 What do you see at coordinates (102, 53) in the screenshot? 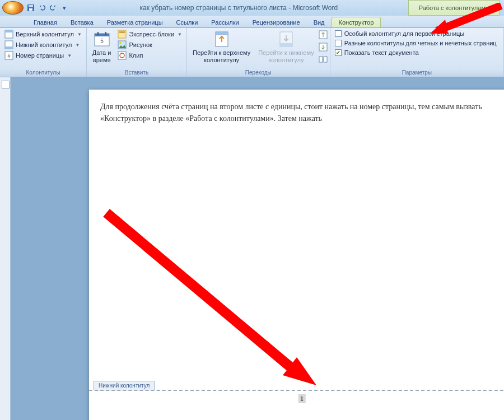
I see `date-time-label-l1: Дата и` at bounding box center [102, 53].